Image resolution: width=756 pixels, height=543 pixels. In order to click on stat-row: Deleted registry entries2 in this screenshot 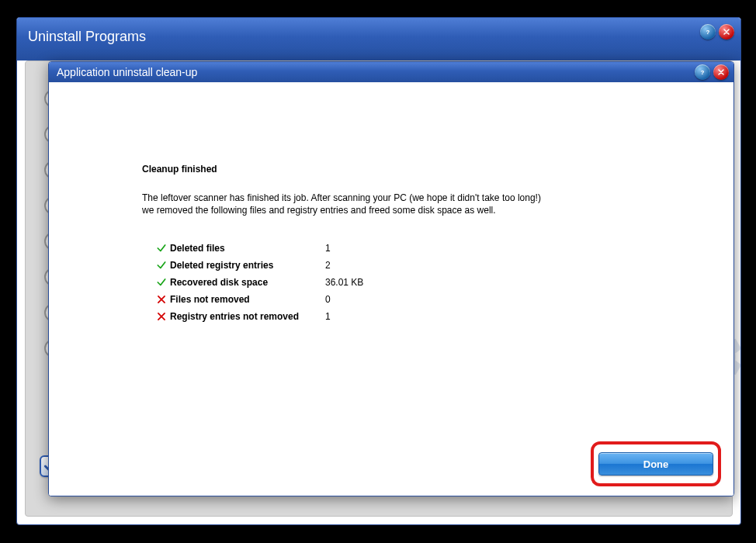, I will do `click(396, 265)`.